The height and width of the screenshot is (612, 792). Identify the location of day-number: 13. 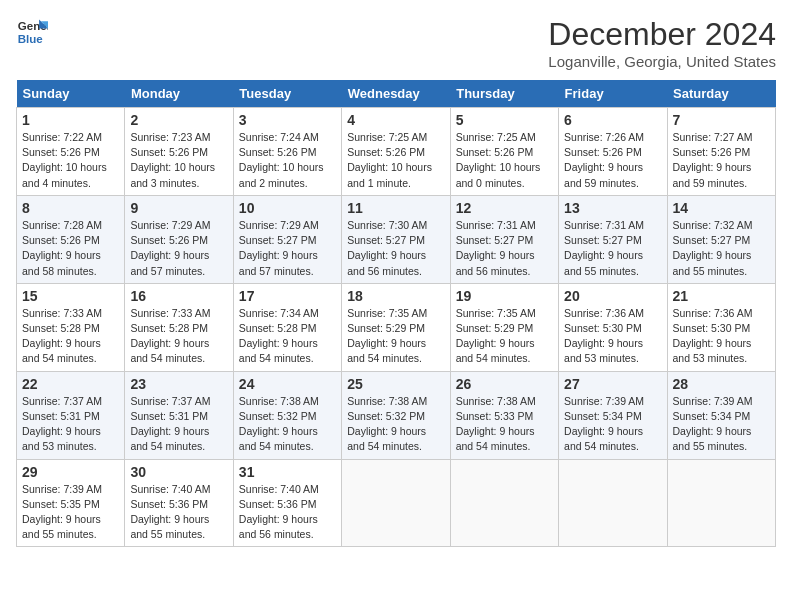
(612, 208).